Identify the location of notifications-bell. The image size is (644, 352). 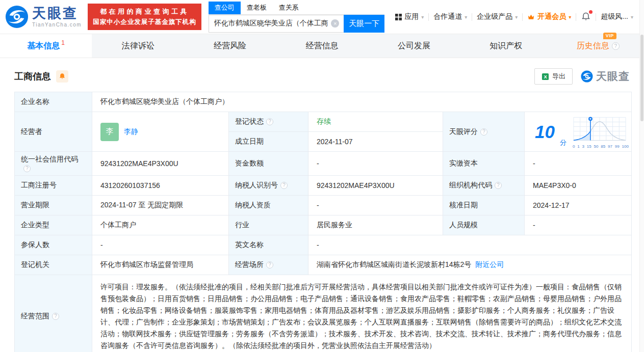
(586, 17).